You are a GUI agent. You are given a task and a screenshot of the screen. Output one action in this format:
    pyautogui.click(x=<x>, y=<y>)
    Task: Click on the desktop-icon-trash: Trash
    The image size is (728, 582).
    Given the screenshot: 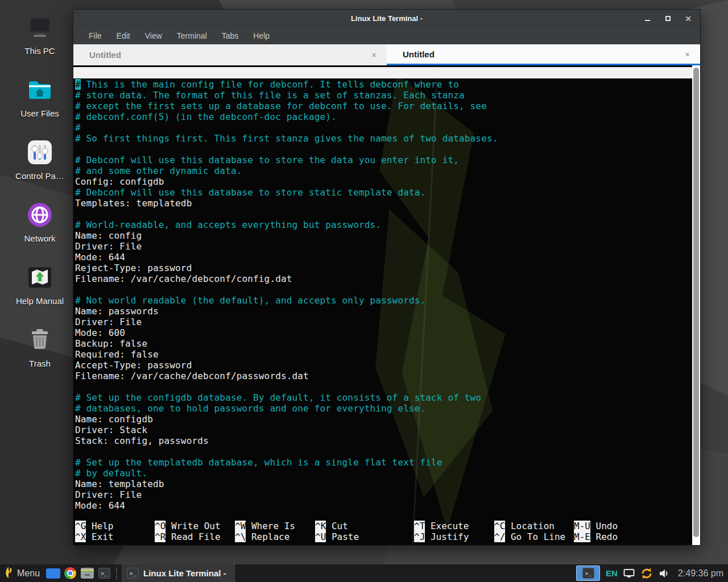 What is the action you would take?
    pyautogui.click(x=40, y=357)
    